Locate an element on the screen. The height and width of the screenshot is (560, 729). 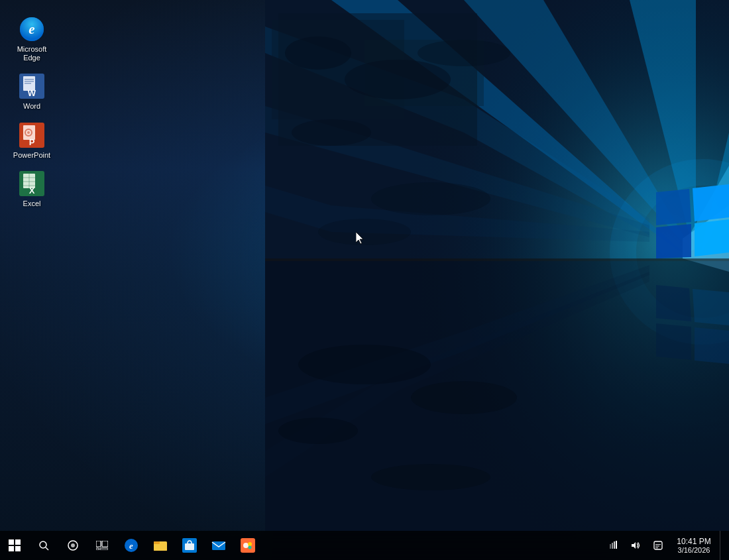
svg-text: P is located at coordinates (32, 142).